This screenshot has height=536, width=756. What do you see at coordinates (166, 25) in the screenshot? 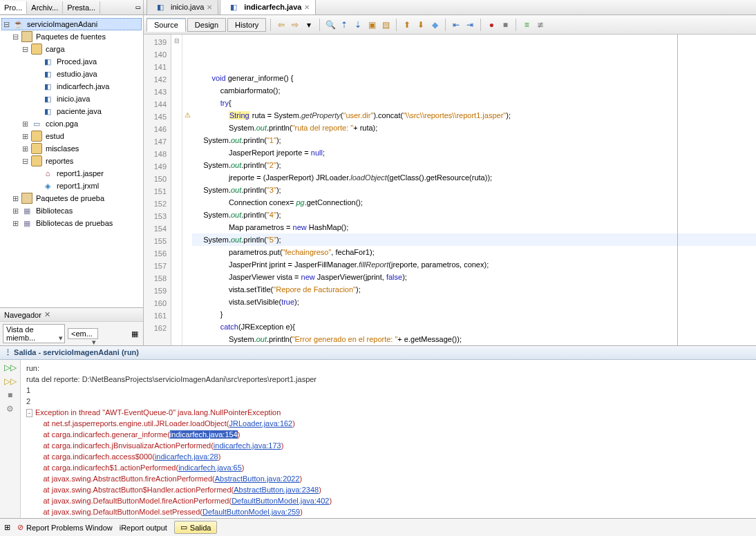
I see `source-tab: Source` at bounding box center [166, 25].